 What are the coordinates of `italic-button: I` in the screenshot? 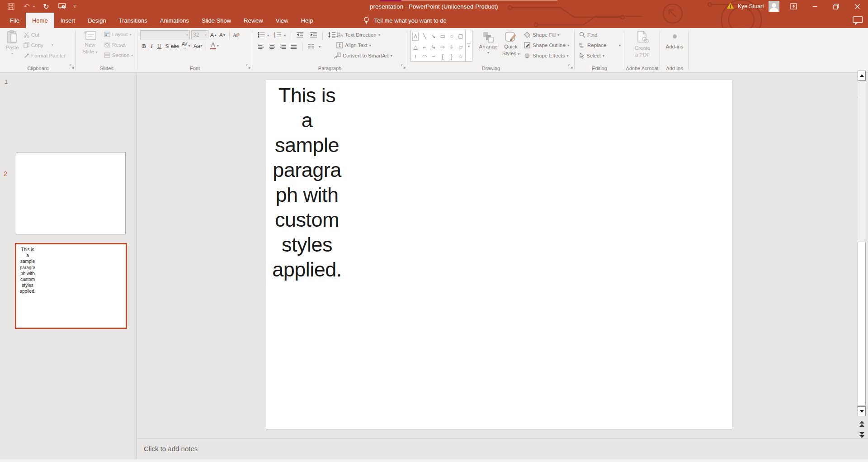 It's located at (152, 46).